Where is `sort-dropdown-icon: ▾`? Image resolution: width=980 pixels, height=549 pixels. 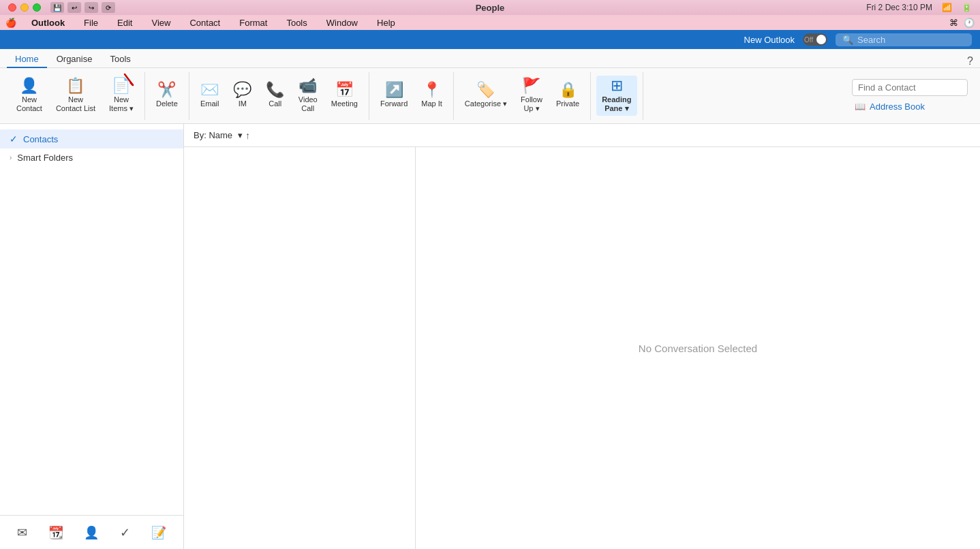 sort-dropdown-icon: ▾ is located at coordinates (240, 135).